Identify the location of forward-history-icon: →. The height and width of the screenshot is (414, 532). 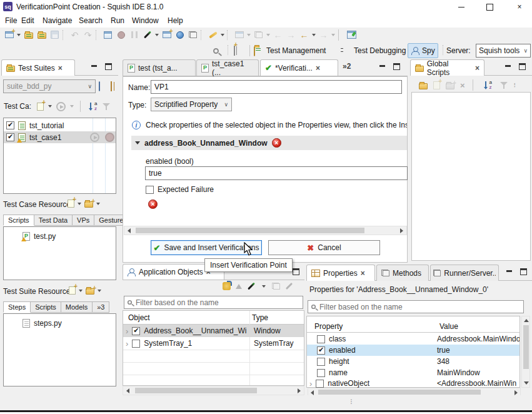
(324, 35).